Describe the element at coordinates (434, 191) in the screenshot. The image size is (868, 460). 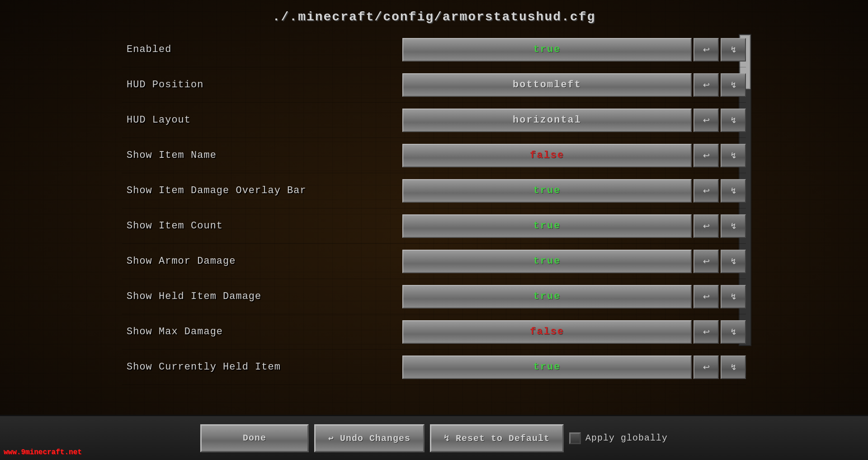
I see `table-row: Show Item Damage Overlay Bartrue↩↯` at that location.